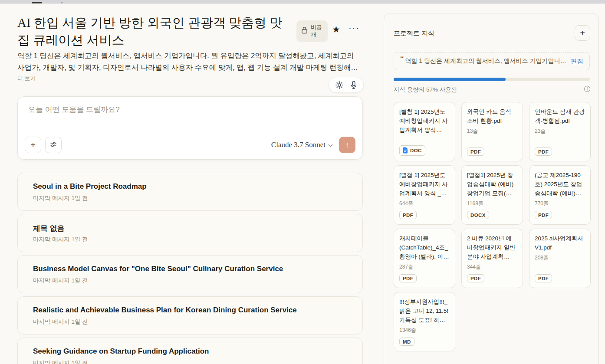 This screenshot has height=364, width=605. What do you see at coordinates (312, 31) in the screenshot?
I see `visibility-badge: 비공개` at bounding box center [312, 31].